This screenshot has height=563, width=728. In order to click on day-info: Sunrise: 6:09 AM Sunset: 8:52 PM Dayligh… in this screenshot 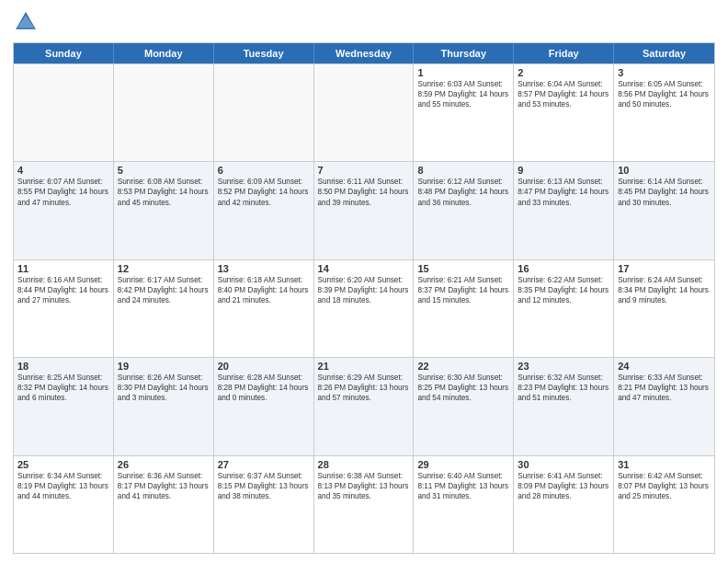, I will do `click(264, 191)`.